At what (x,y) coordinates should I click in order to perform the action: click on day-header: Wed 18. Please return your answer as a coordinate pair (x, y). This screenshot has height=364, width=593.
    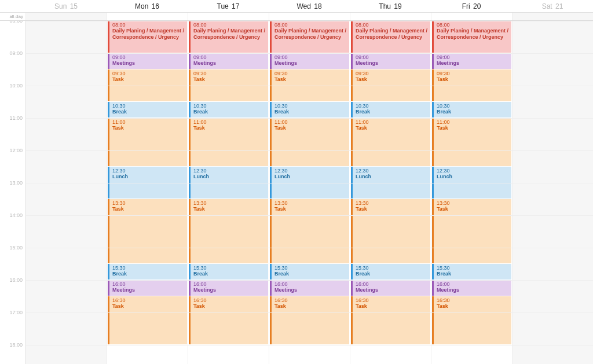
    Looking at the image, I should click on (309, 6).